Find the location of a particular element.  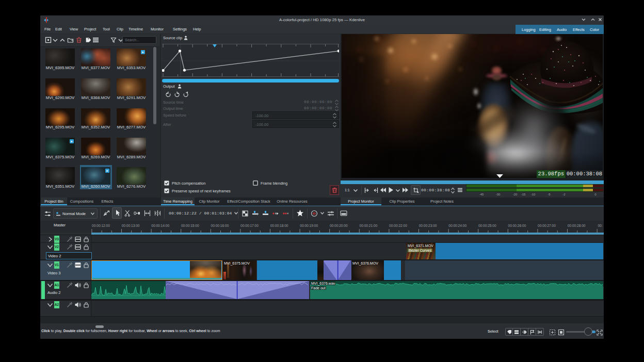

svg-text: -45 is located at coordinates (482, 194).